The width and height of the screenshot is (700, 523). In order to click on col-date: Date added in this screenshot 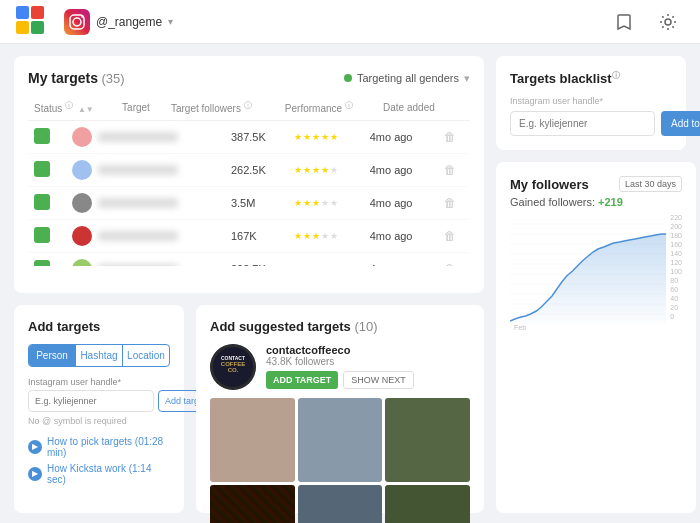, I will do `click(416, 108)`.